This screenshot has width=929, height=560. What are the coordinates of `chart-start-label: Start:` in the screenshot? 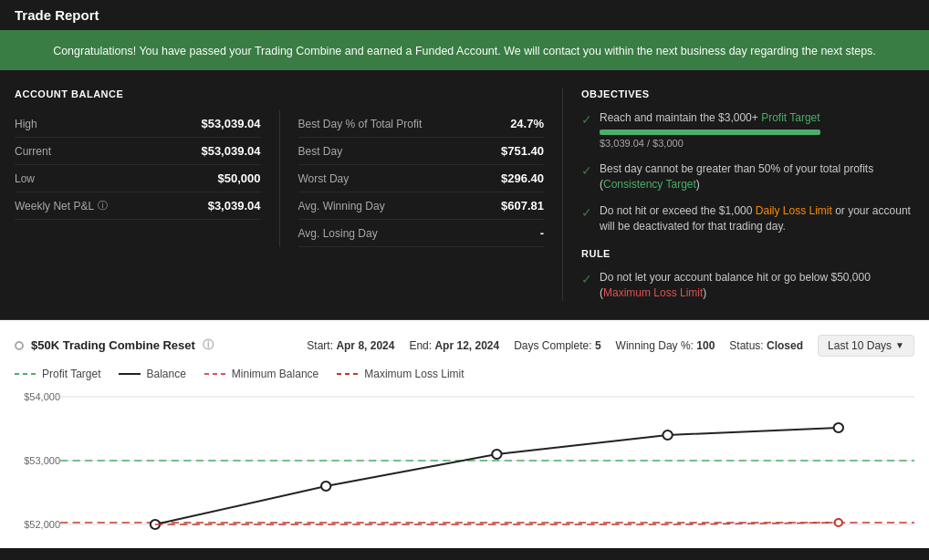 It's located at (319, 346).